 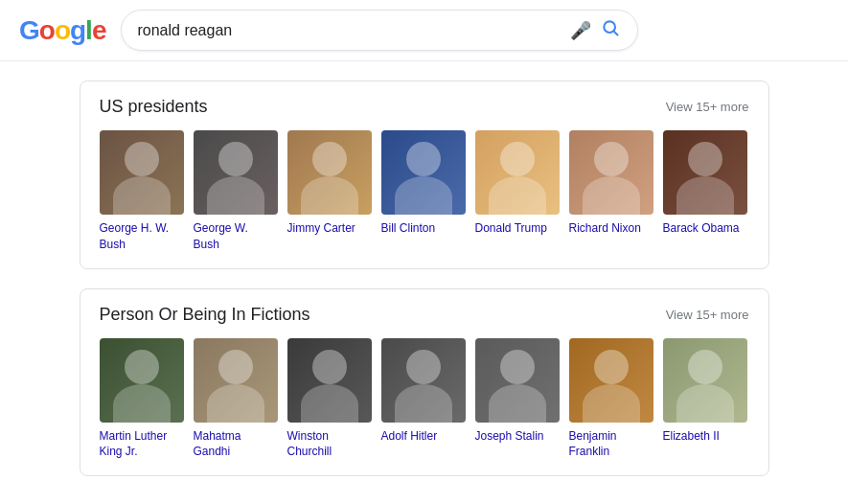 What do you see at coordinates (47, 31) in the screenshot?
I see `logo-o1: o` at bounding box center [47, 31].